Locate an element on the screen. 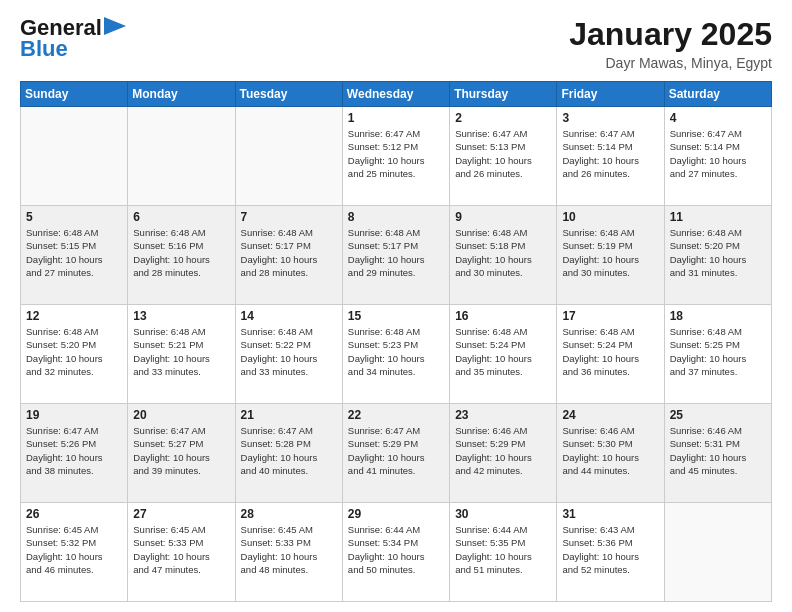 The height and width of the screenshot is (612, 792). calendar-day-header: Thursday is located at coordinates (504, 94).